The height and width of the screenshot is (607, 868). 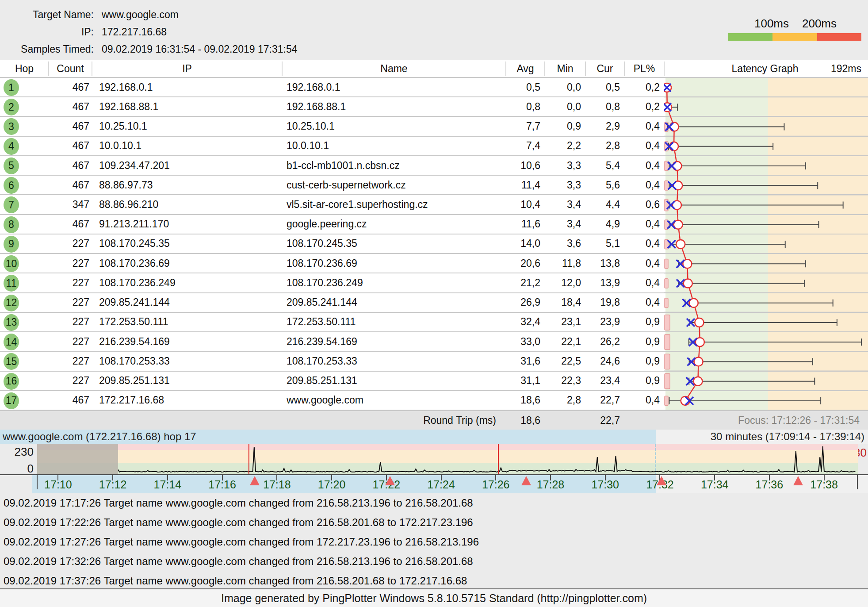 I want to click on cell-cur: 2,9, so click(x=600, y=126).